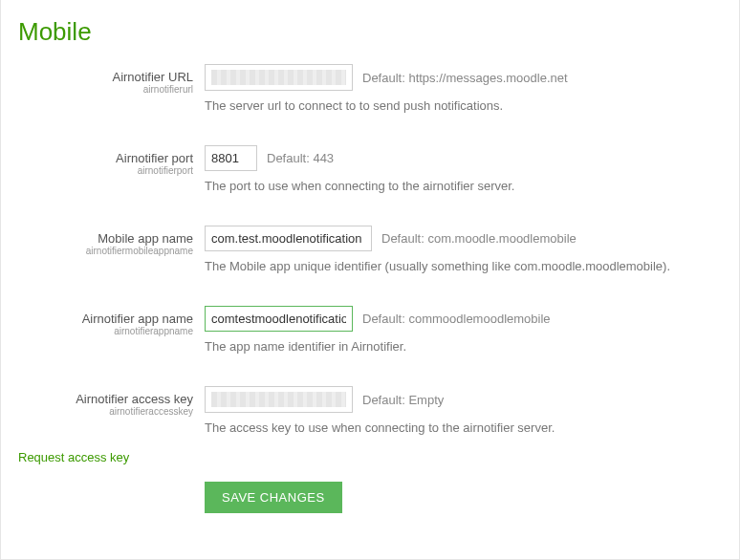 The height and width of the screenshot is (560, 740). Describe the element at coordinates (370, 32) in the screenshot. I see `page-title: Mobile` at that location.